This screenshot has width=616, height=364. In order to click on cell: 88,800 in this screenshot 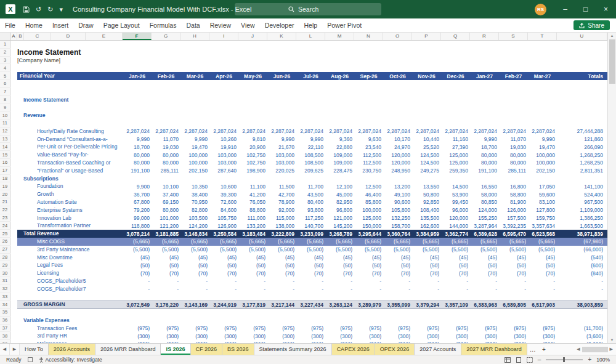, I will do `click(253, 210)`.